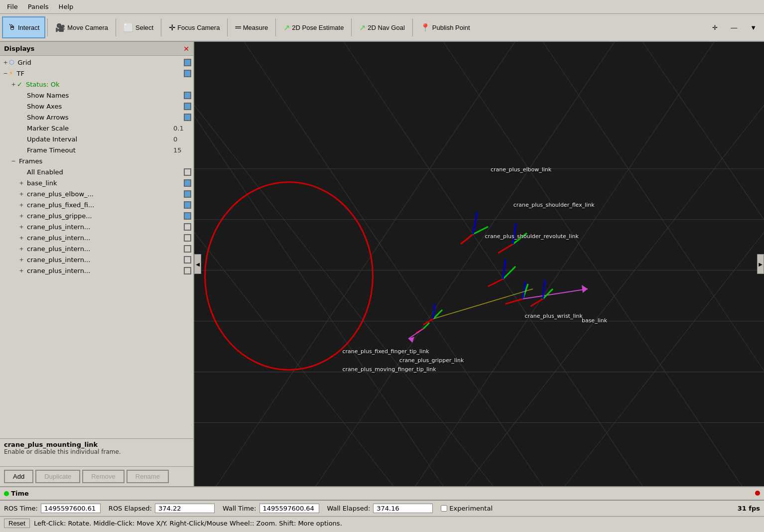  I want to click on tree-item-show-axes: + Show Axes, so click(97, 106).